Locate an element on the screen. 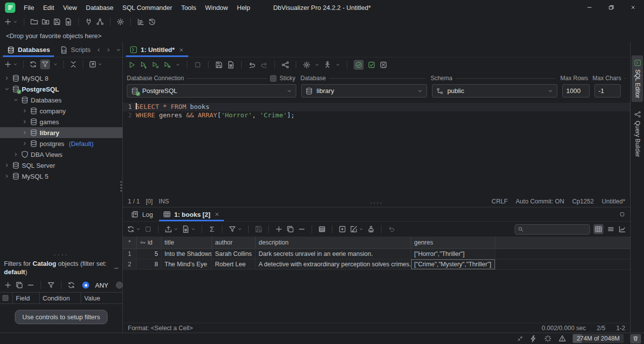 The width and height of the screenshot is (644, 344). aggregate-button: Σ is located at coordinates (212, 229).